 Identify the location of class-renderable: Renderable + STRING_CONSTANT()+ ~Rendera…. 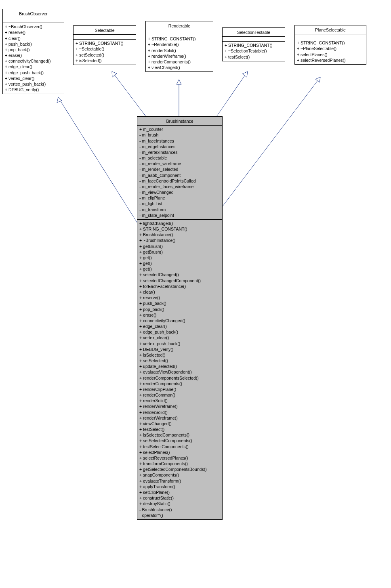
(179, 46).